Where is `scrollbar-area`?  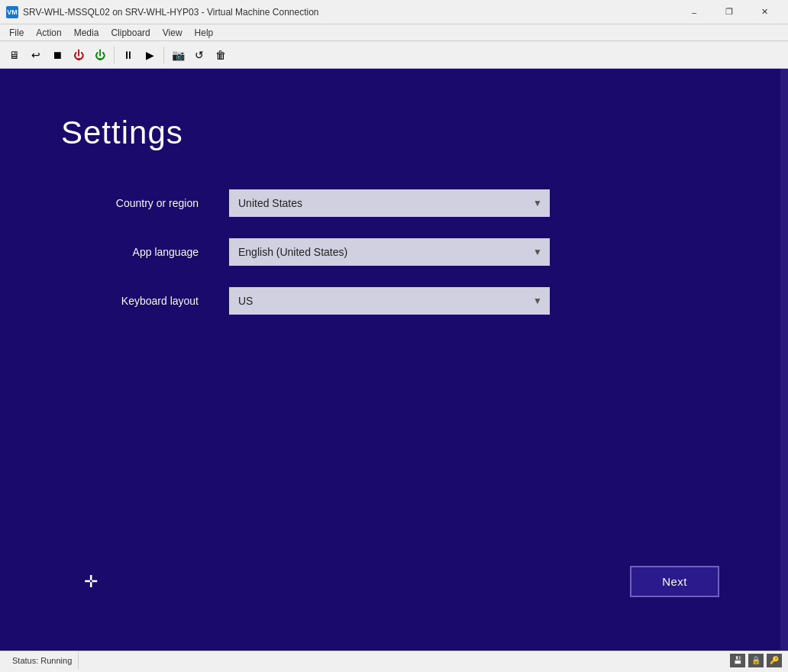
scrollbar-area is located at coordinates (784, 360).